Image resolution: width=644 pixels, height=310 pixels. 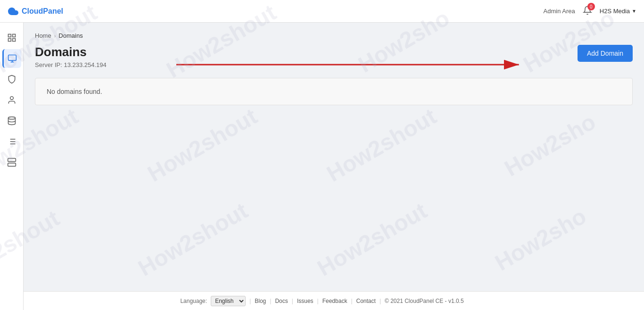 I want to click on sidebar-item-database, so click(x=12, y=121).